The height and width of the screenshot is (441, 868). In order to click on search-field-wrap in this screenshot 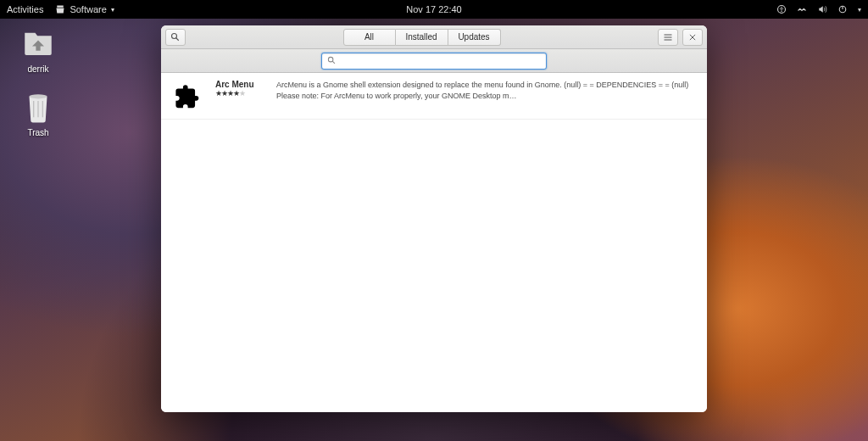, I will do `click(434, 61)`.